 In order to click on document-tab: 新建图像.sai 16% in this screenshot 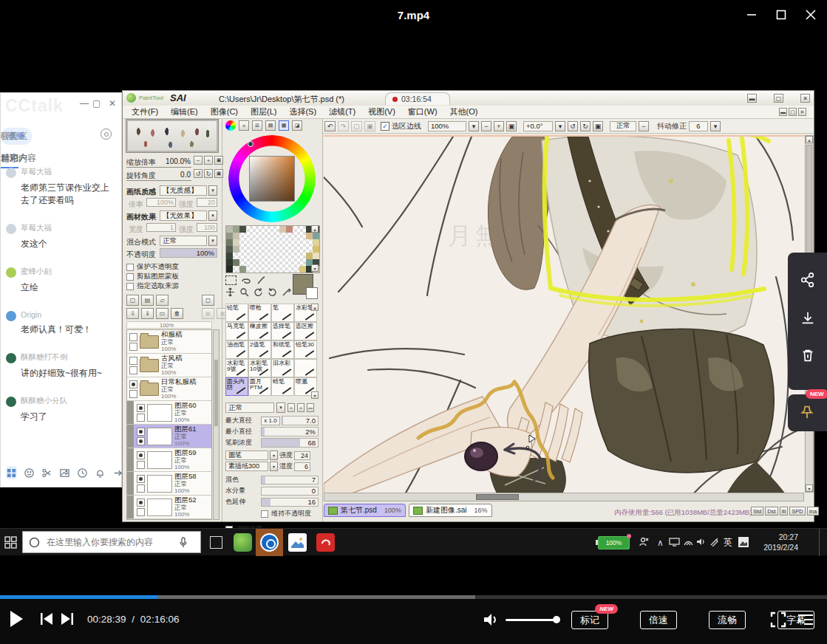, I will do `click(451, 510)`.